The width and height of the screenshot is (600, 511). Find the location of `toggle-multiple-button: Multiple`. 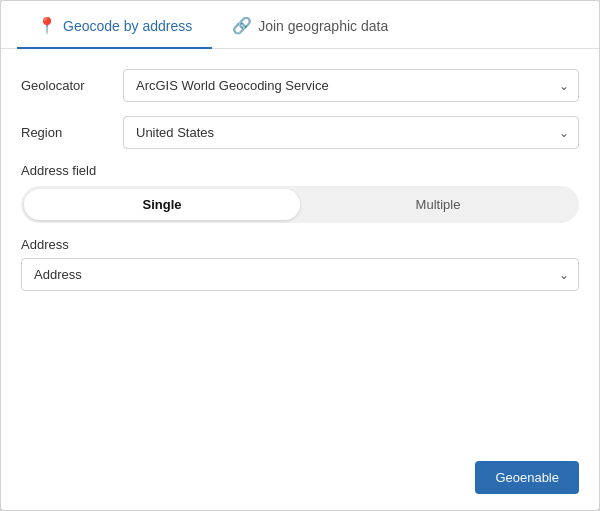

toggle-multiple-button: Multiple is located at coordinates (438, 204).